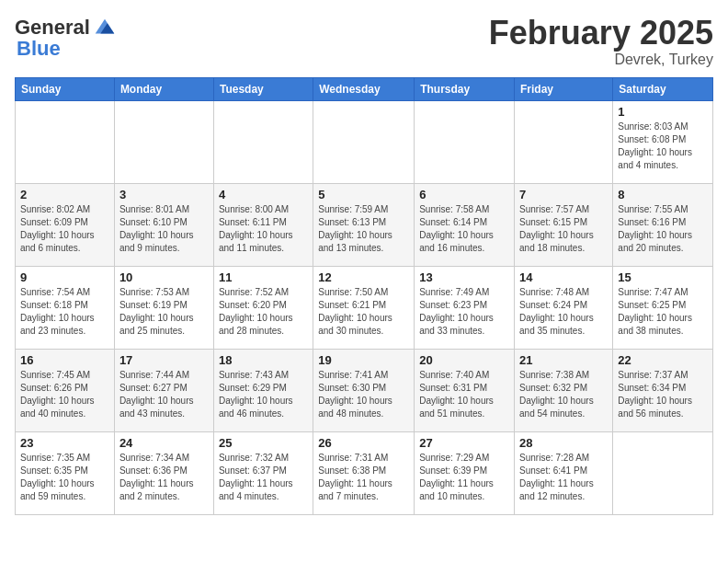  I want to click on day-number: 18, so click(263, 361).